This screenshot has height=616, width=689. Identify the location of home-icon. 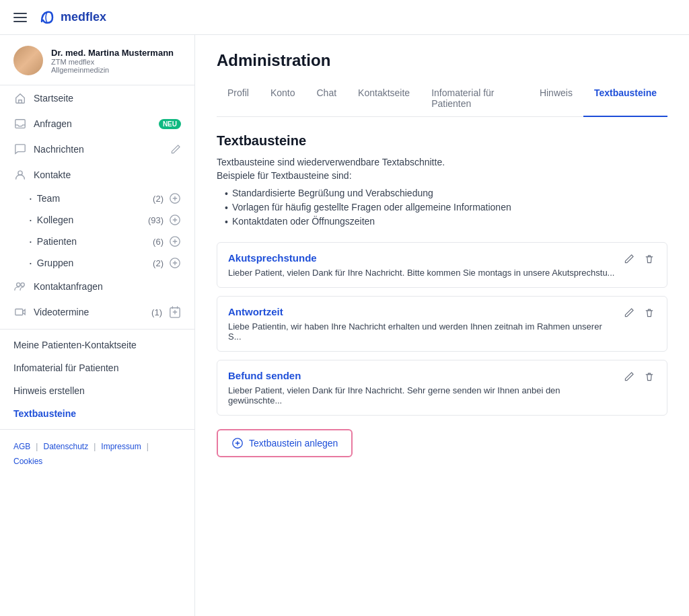
(20, 98).